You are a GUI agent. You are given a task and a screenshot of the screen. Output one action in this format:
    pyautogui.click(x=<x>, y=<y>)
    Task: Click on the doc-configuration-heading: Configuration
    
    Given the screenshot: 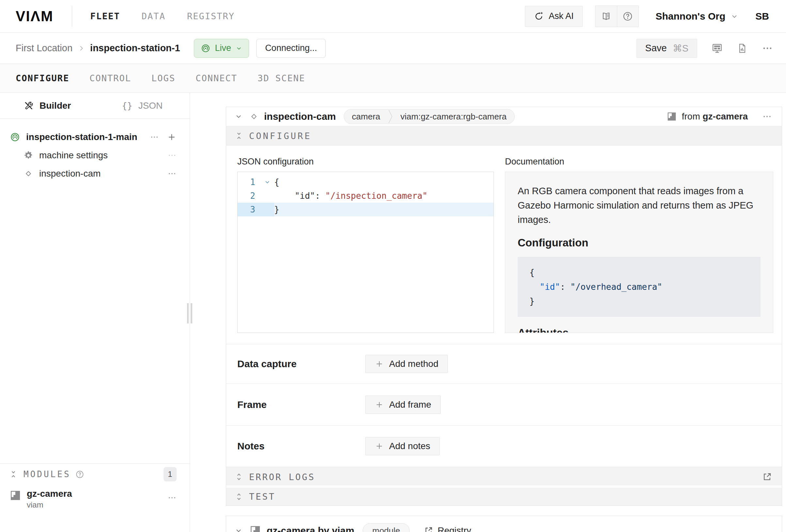 What is the action you would take?
    pyautogui.click(x=639, y=243)
    